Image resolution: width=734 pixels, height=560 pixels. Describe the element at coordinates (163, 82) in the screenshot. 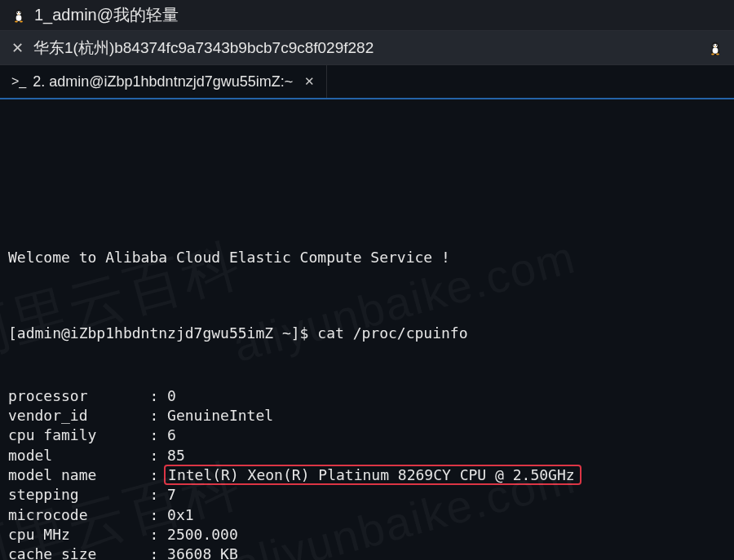

I see `terminal-tab: >_ 2. admin@iZbp1hbdntnzjd7gwu55imZ:~ ✕` at that location.